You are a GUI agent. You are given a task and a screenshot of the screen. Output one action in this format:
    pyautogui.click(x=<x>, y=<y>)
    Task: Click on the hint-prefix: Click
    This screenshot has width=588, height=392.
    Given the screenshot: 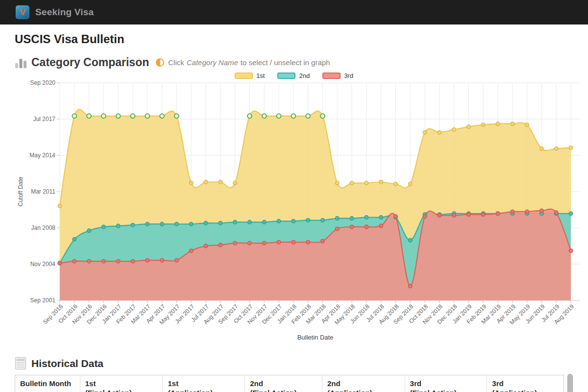 What is the action you would take?
    pyautogui.click(x=176, y=63)
    